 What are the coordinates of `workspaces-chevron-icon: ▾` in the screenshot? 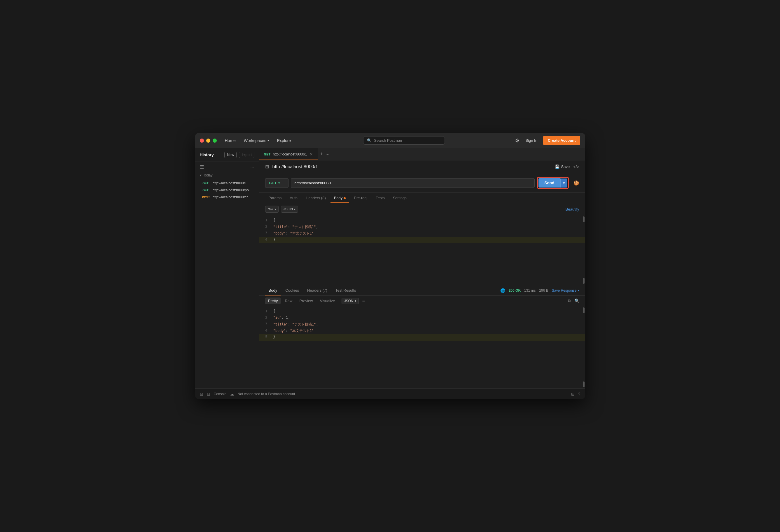 It's located at (268, 140).